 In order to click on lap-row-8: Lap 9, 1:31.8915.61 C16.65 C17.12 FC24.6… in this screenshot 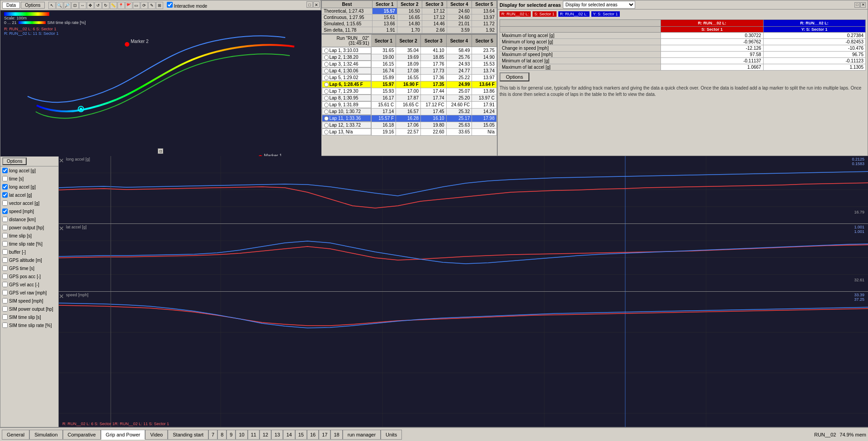, I will do `click(410, 105)`.